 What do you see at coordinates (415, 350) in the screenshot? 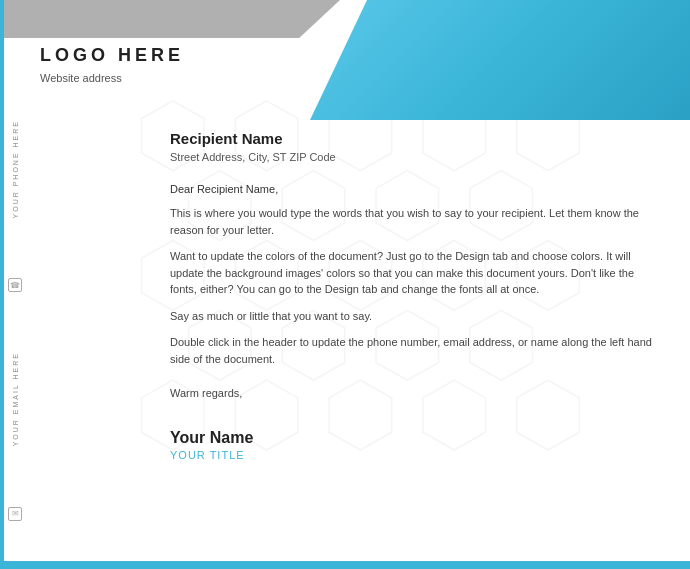
I see `body-paragraph-4: Double click in the header to update the…` at bounding box center [415, 350].